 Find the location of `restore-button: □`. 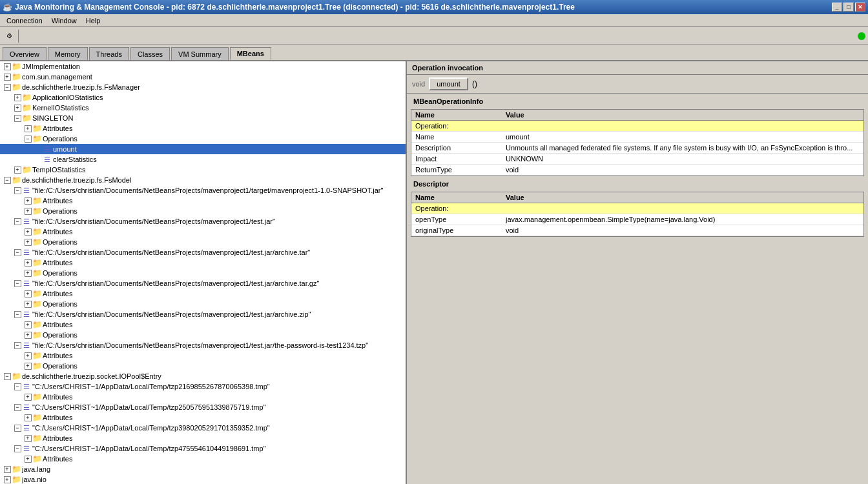

restore-button: □ is located at coordinates (849, 7).